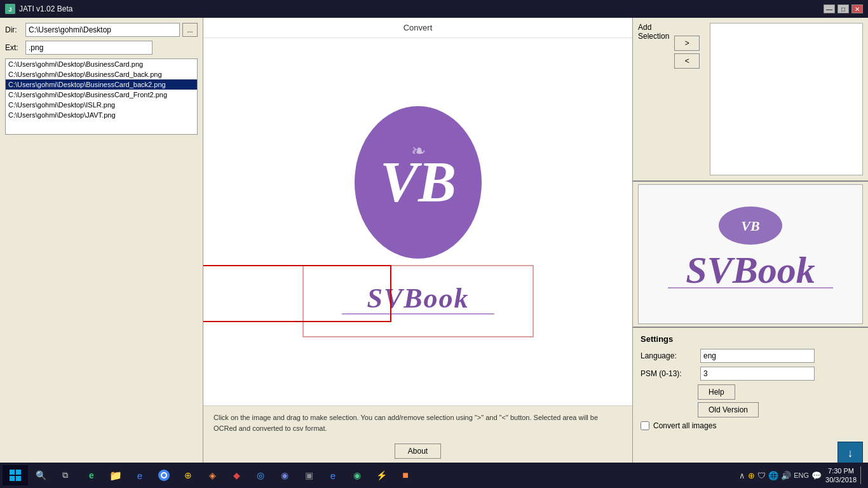 The width and height of the screenshot is (868, 488). Describe the element at coordinates (653, 32) in the screenshot. I see `add-label: Add Selection` at that location.